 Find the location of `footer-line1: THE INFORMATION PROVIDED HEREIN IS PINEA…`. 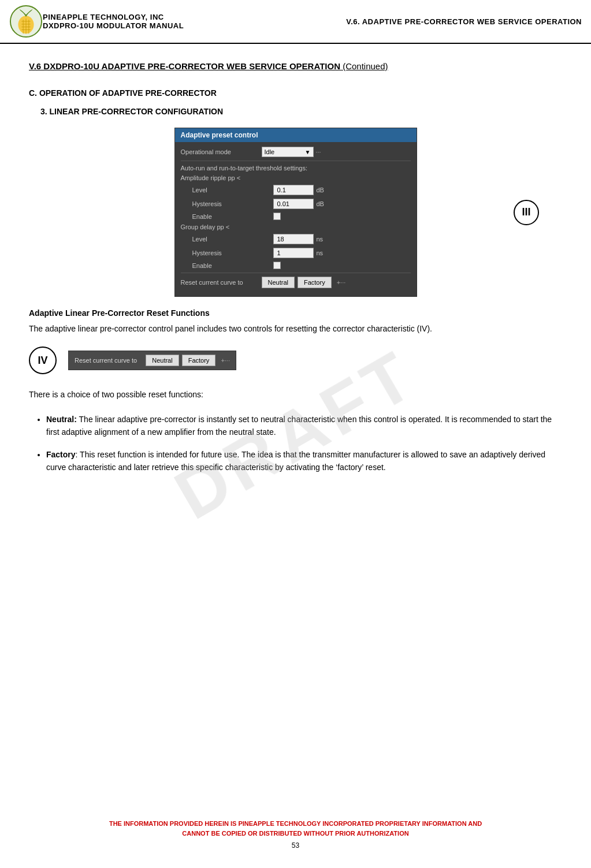

footer-line1: THE INFORMATION PROVIDED HEREIN IS PINEA… is located at coordinates (296, 824).